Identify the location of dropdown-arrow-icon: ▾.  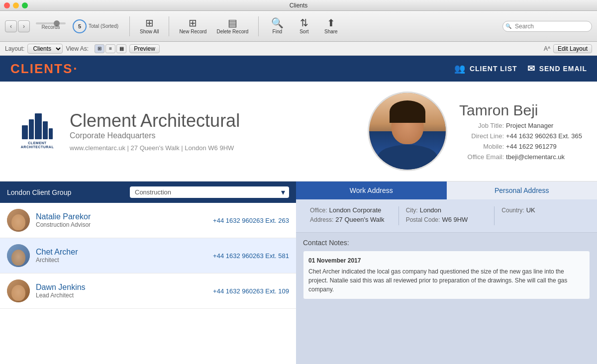
(283, 192).